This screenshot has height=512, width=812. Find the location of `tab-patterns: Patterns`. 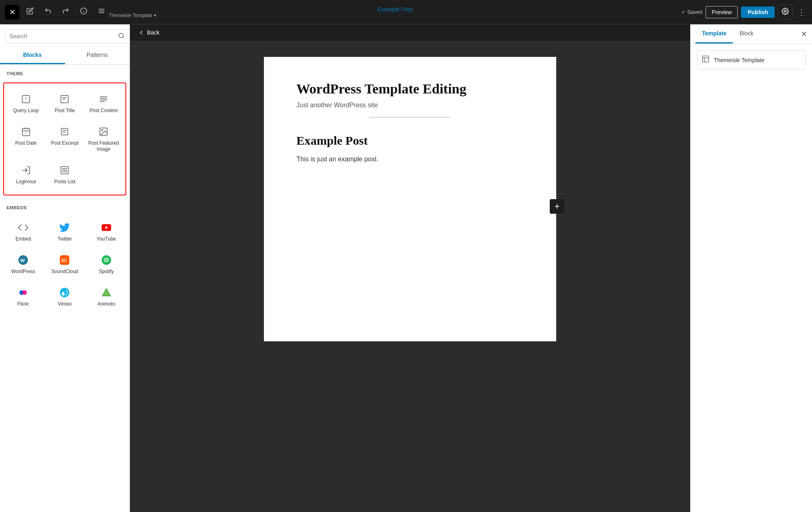

tab-patterns: Patterns is located at coordinates (97, 55).